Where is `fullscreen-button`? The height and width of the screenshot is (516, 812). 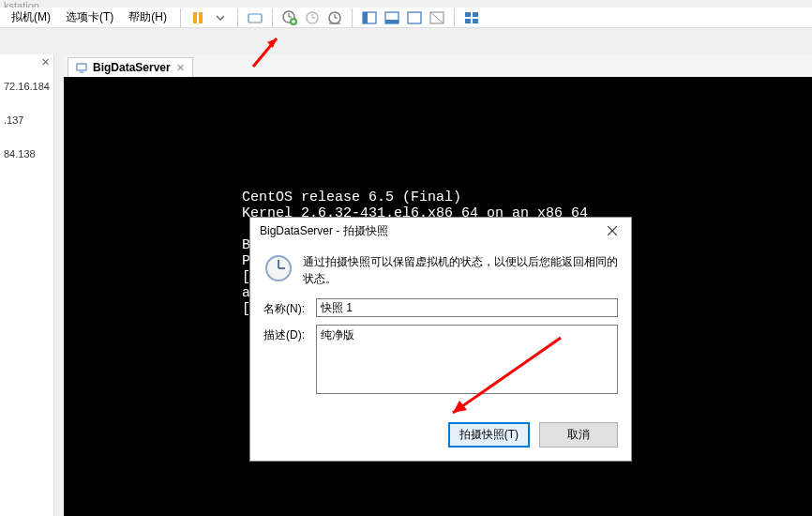
fullscreen-button is located at coordinates (414, 18).